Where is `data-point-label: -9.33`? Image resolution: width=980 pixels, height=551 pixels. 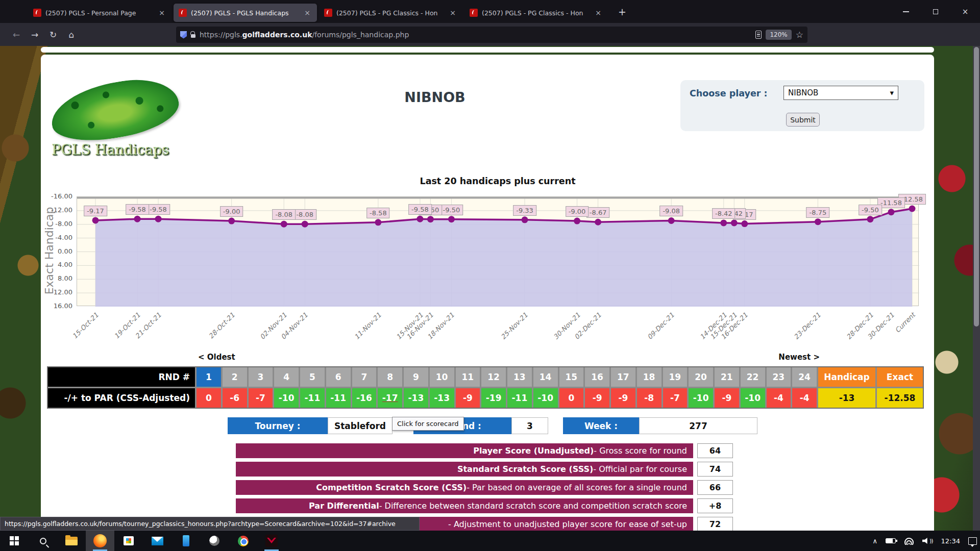
data-point-label: -9.33 is located at coordinates (525, 210).